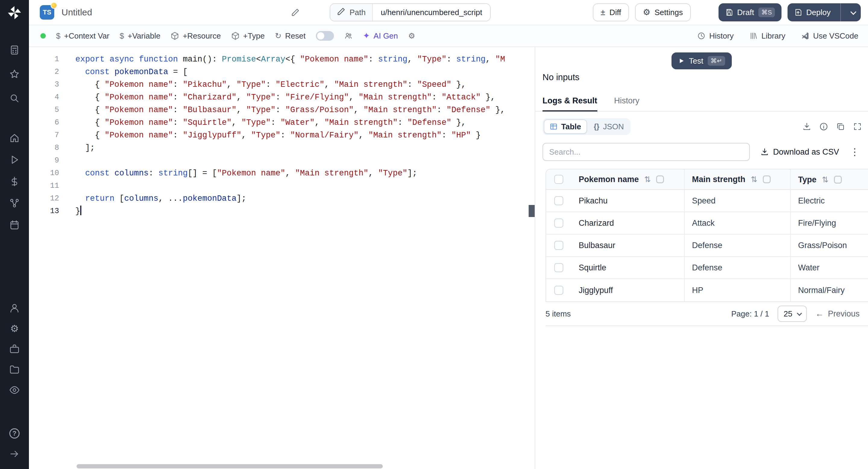  I want to click on path-value: u/henri/unencumbered_script, so click(431, 12).